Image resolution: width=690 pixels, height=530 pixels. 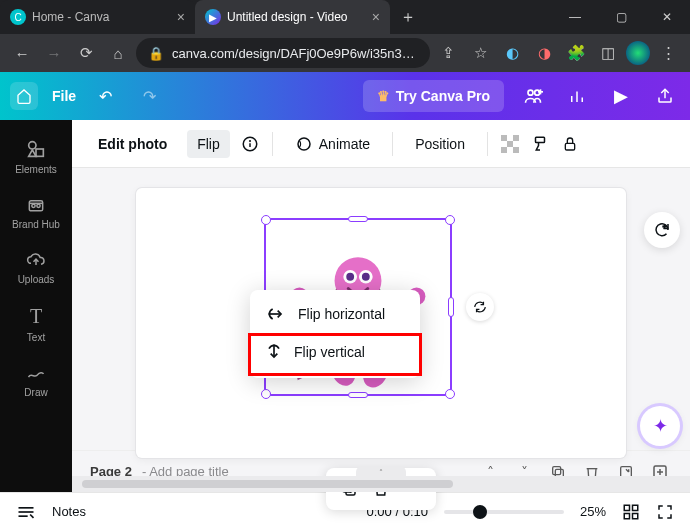 What do you see at coordinates (533, 96) in the screenshot?
I see `collaborators-icon` at bounding box center [533, 96].